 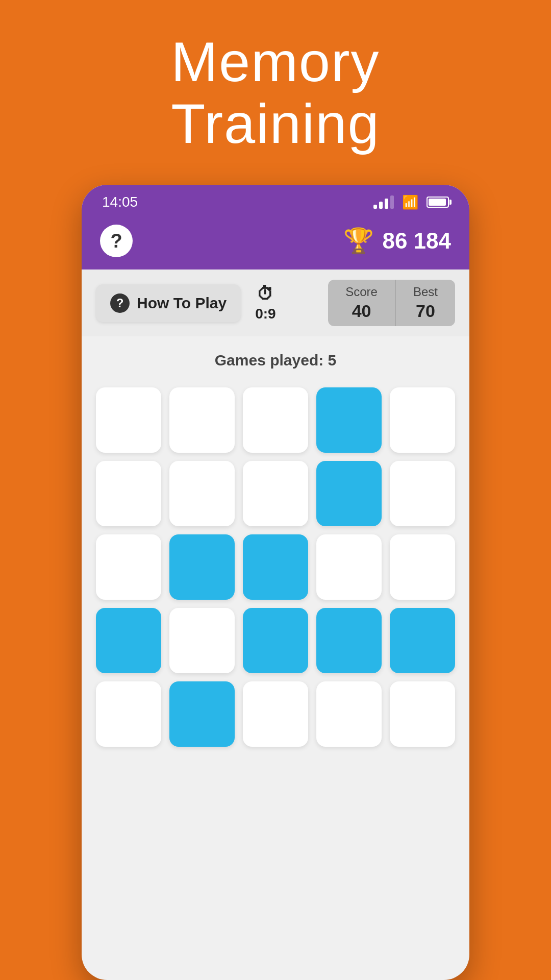 What do you see at coordinates (425, 303) in the screenshot?
I see `best-col: Best 70` at bounding box center [425, 303].